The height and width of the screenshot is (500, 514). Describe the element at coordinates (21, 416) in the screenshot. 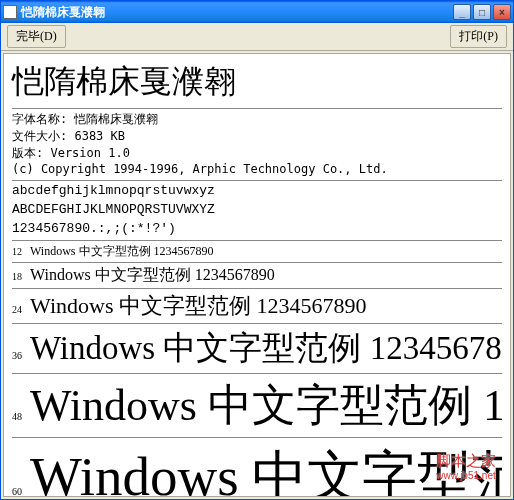

I see `size-label: 48` at that location.